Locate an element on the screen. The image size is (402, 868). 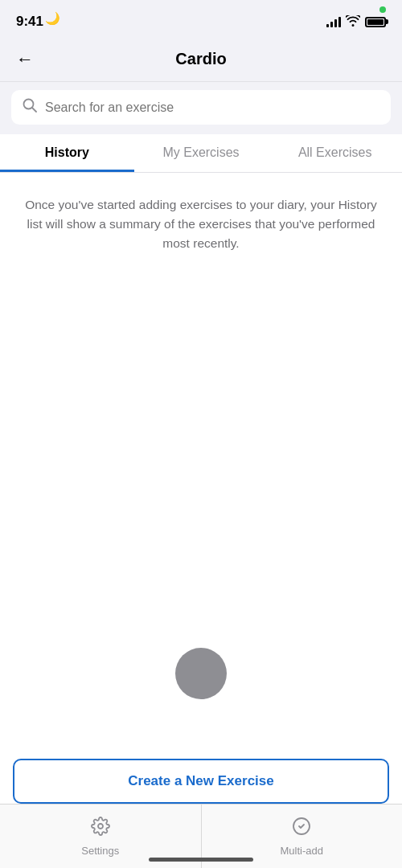
nav-header: ← Cardio is located at coordinates (201, 61).